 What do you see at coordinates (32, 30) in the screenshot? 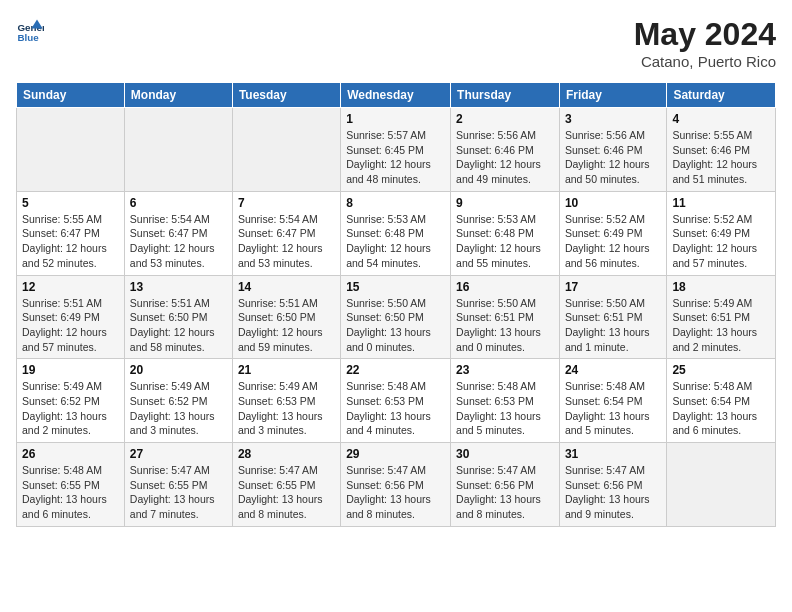
I see `logo: General Blue` at bounding box center [32, 30].